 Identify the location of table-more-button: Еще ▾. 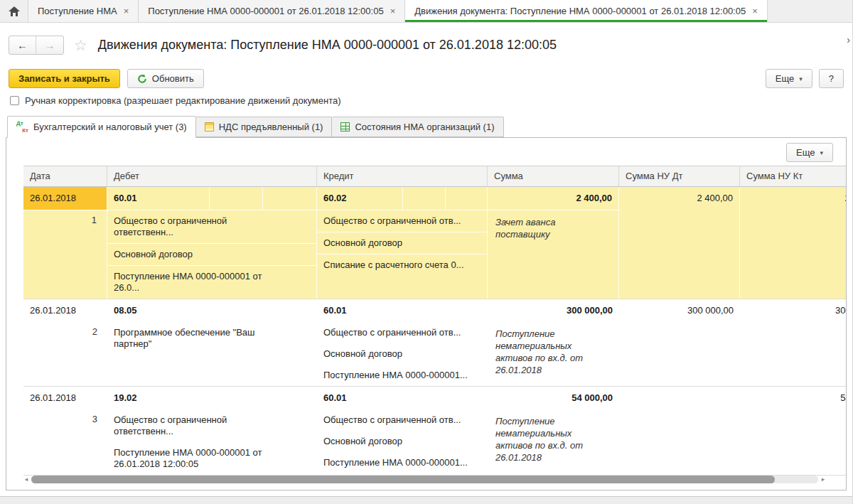
(810, 152).